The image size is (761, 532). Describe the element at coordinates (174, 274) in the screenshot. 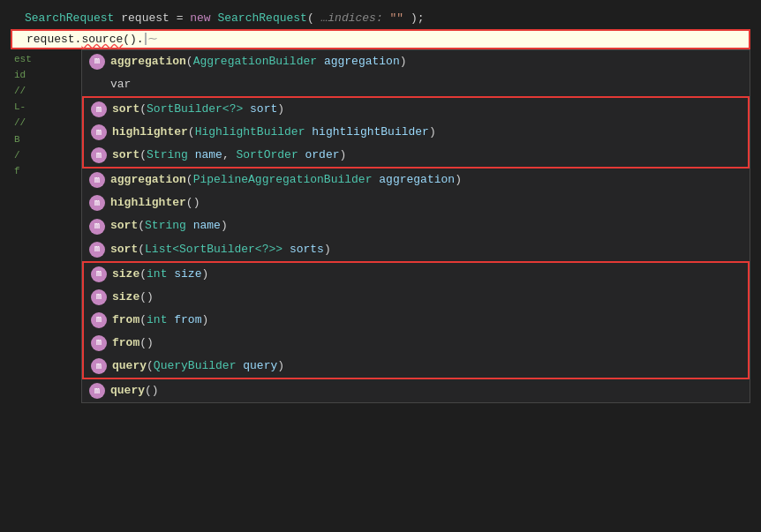

I see `ac-method-params: (int size)` at that location.